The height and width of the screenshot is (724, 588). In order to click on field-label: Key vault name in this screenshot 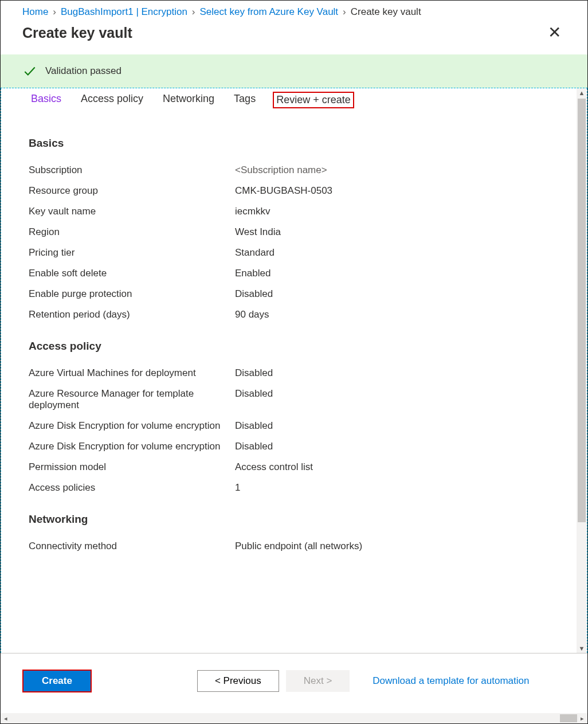, I will do `click(132, 212)`.